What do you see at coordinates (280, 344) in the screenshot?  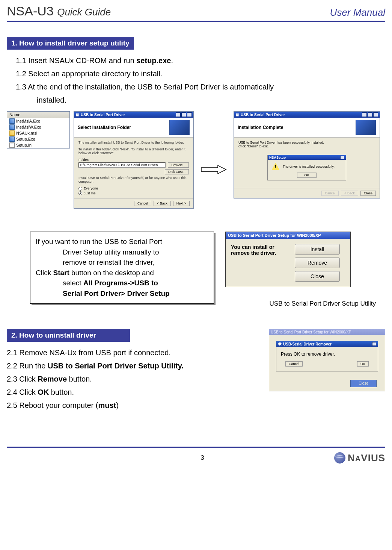 I see `remover-window-icon: 🛠` at bounding box center [280, 344].